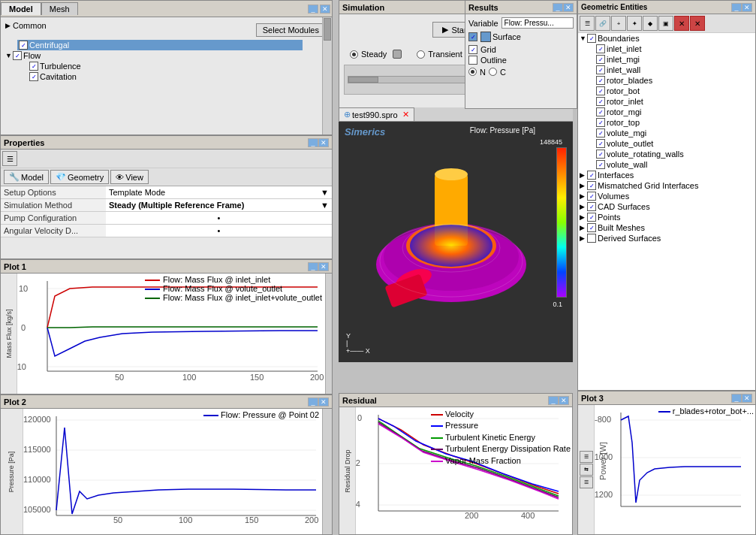 Image resolution: width=756 pixels, height=535 pixels. I want to click on minimize-properties: _, so click(313, 143).